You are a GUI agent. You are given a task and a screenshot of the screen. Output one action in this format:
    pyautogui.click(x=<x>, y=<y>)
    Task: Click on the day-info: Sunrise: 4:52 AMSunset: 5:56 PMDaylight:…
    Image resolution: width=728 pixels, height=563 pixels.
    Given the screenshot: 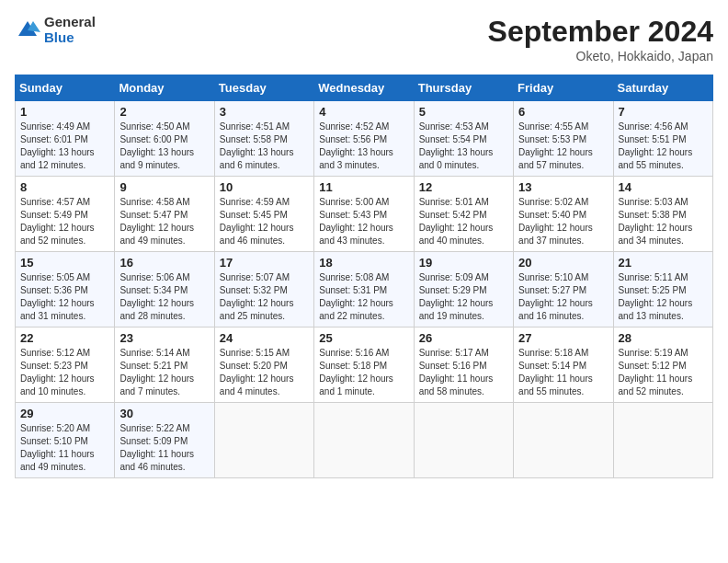 What is the action you would take?
    pyautogui.click(x=364, y=146)
    